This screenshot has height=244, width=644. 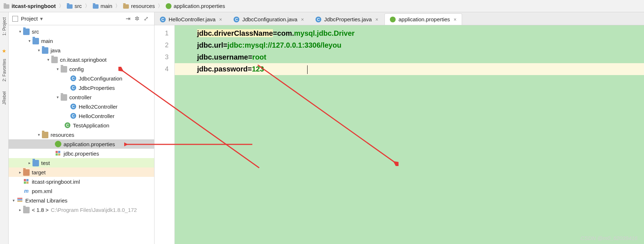 I want to click on tree-label: jdbc.properties, so click(x=81, y=154).